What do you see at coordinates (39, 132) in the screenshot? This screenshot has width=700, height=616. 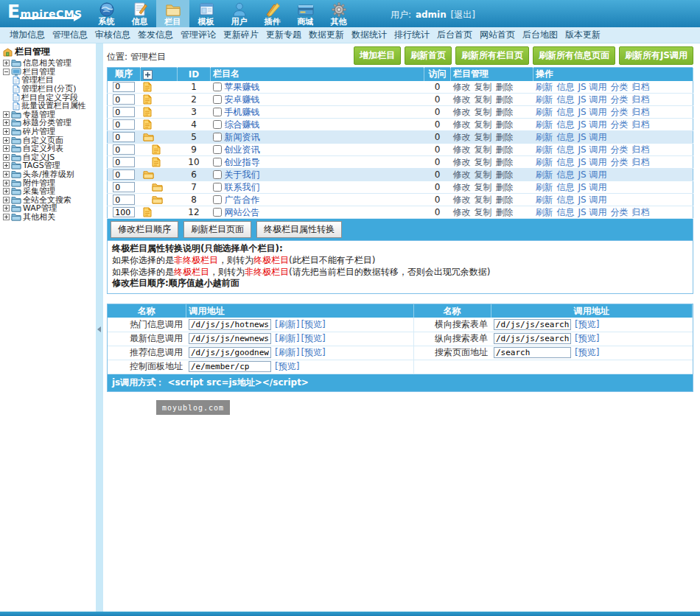 I see `tree-item-link: 碎片管理` at bounding box center [39, 132].